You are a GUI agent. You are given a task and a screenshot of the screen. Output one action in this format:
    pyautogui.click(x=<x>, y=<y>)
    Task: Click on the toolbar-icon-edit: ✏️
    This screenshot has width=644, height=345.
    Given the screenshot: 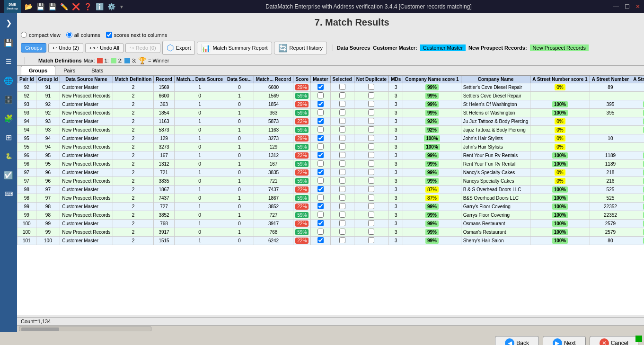 What is the action you would take?
    pyautogui.click(x=64, y=7)
    